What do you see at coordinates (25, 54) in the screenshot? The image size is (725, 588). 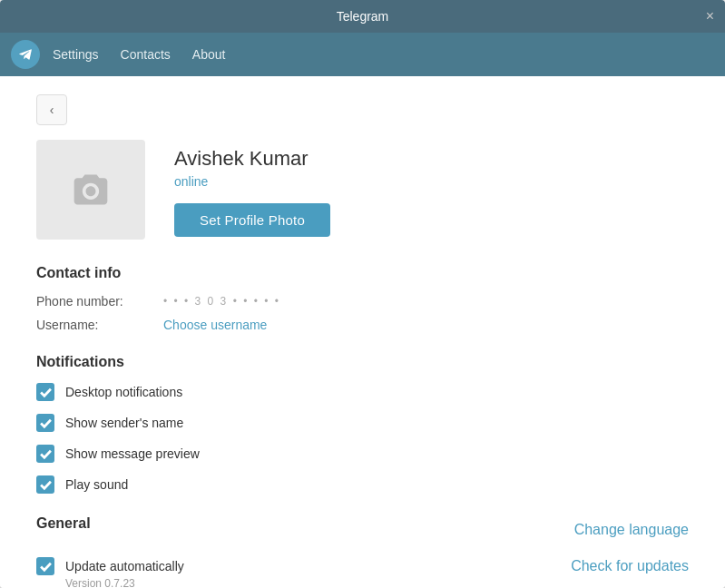 I see `telegram-icon` at bounding box center [25, 54].